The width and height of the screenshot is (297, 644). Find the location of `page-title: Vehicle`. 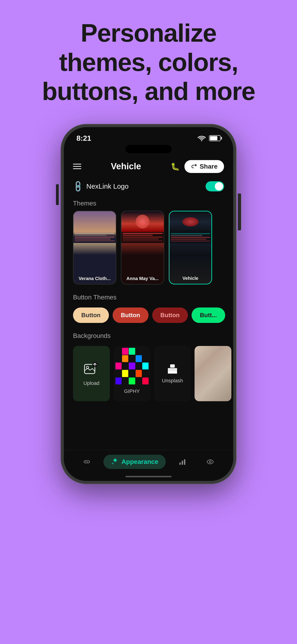

page-title: Vehicle is located at coordinates (126, 166).